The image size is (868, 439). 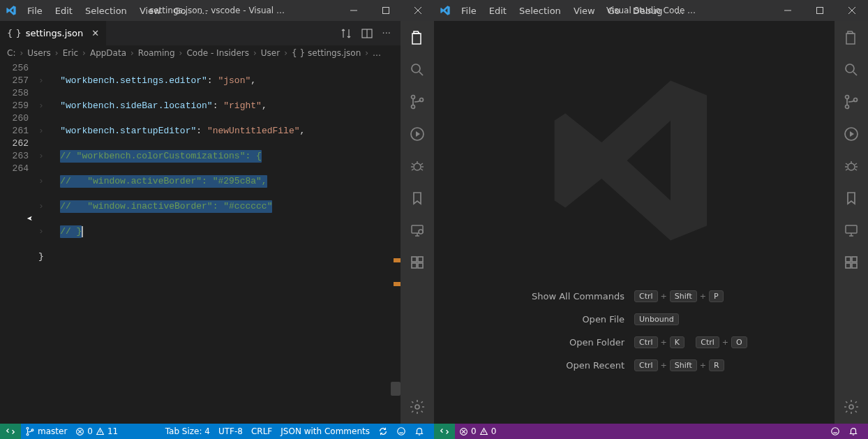 I want to click on code-text: "json", so click(x=234, y=81).